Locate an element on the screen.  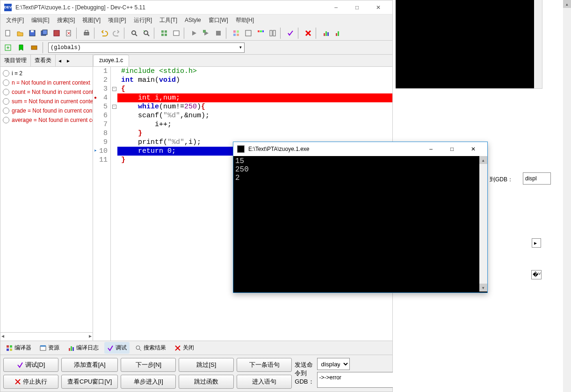
sidebar-hscroll: ◂▸ is located at coordinates (47, 336).